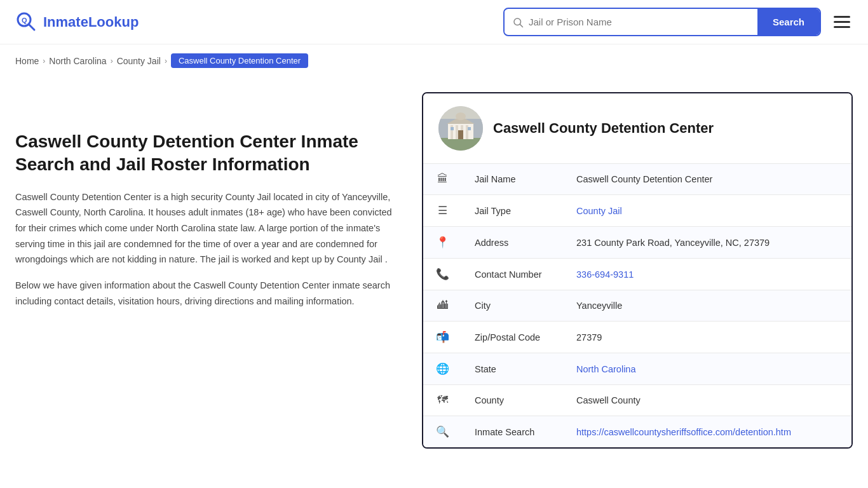 The height and width of the screenshot is (488, 868). I want to click on table-row: 🏛Jail NameCaswell County Detention Cente…, so click(637, 179).